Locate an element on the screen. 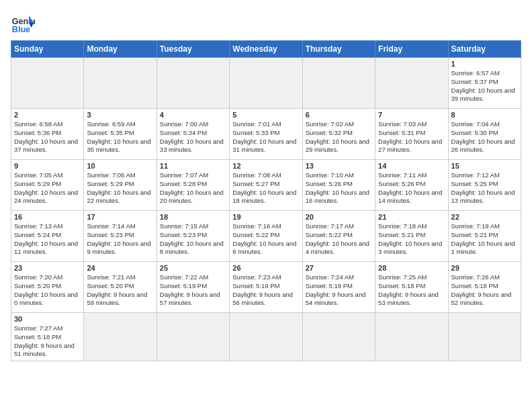 The image size is (532, 411). day-cell-16: 16Sunrise: 7:13 AM Sunset: 5:24 PM Dayli… is located at coordinates (48, 236).